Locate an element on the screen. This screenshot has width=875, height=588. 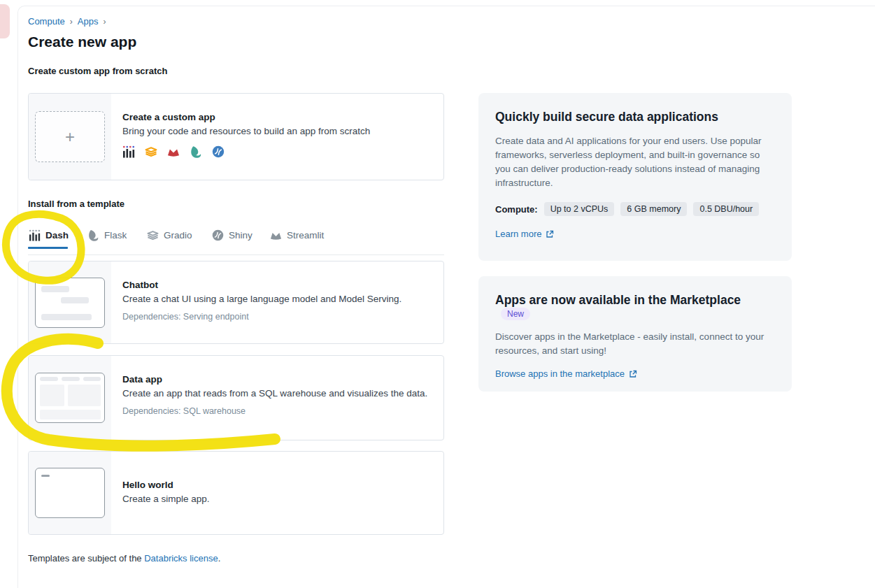
template-description: Create a simple app. is located at coordinates (276, 499).